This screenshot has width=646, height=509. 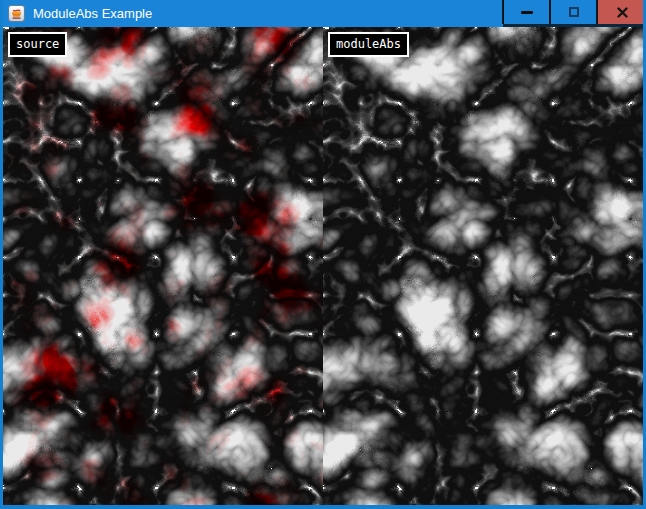 I want to click on java-coffee-cup-icon, so click(x=16, y=14).